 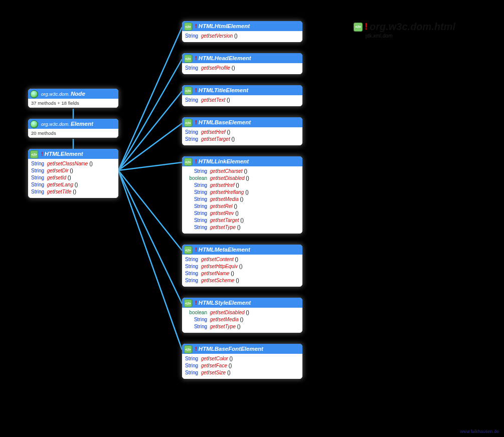 What do you see at coordinates (242, 213) in the screenshot?
I see `method-row: String get/setRev ()` at bounding box center [242, 213].